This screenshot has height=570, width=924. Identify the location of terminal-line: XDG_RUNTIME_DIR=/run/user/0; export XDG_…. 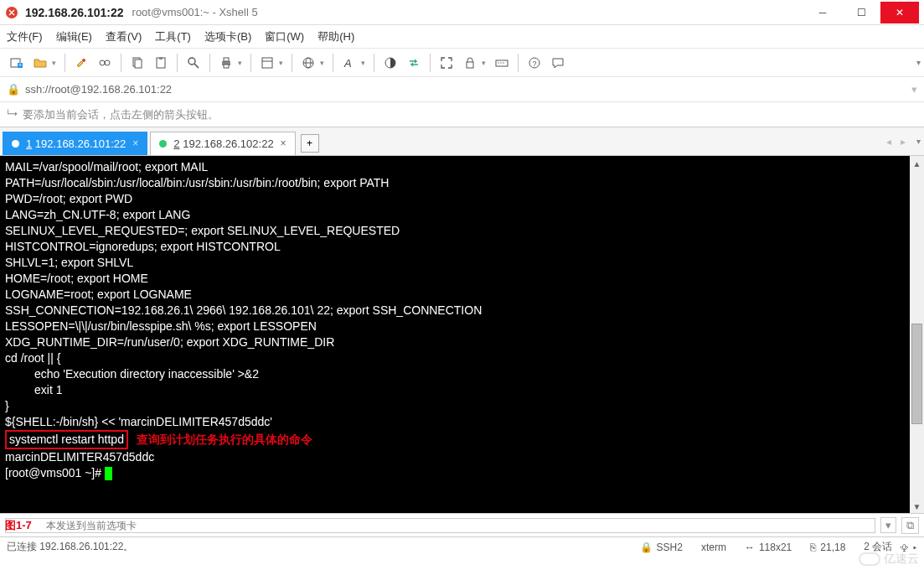
(462, 342).